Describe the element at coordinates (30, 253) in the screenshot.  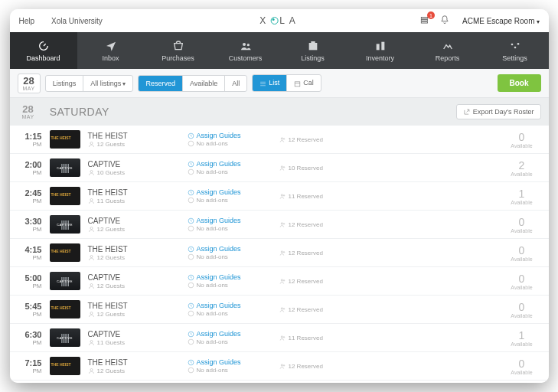
I see `event-time: 4:15PM` at that location.